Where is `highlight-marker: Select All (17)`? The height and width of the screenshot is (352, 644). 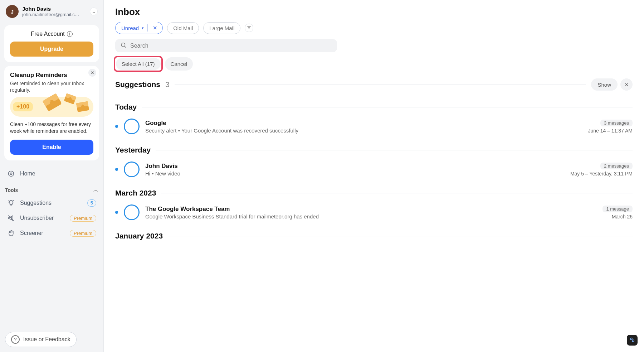 highlight-marker: Select All (17) is located at coordinates (138, 64).